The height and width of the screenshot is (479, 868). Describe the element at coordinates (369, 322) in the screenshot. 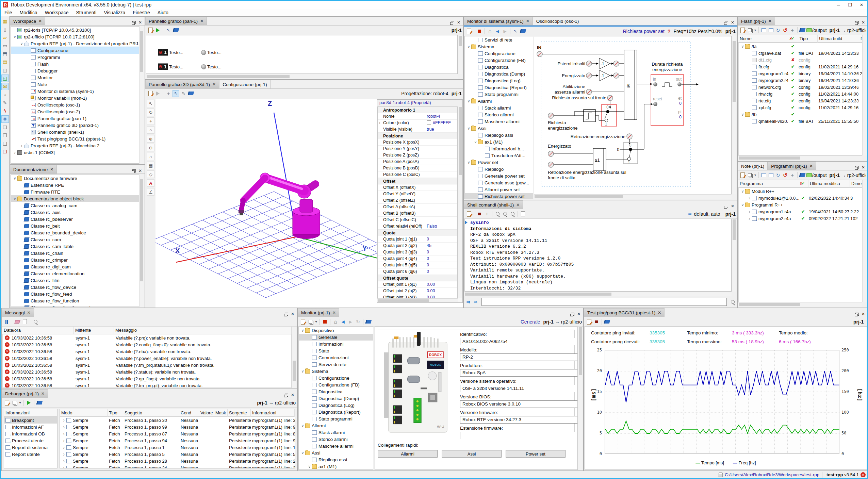

I see `help-book-icon` at that location.